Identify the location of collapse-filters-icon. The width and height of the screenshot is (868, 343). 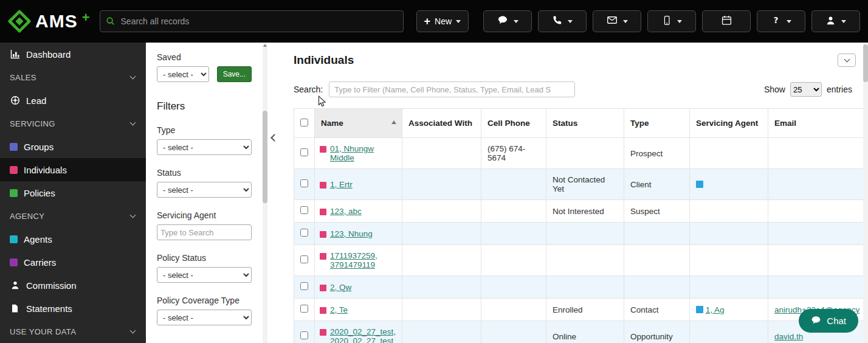
(275, 137).